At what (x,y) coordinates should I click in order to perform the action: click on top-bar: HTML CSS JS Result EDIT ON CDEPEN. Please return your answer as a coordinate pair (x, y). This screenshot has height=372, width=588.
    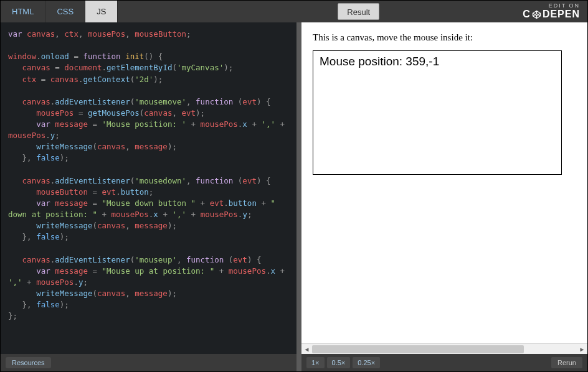
    Looking at the image, I should click on (294, 11).